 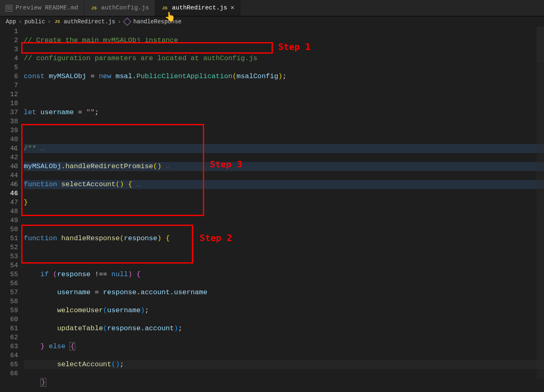 What do you see at coordinates (35, 22) in the screenshot?
I see `breadcrumb-item: public` at bounding box center [35, 22].